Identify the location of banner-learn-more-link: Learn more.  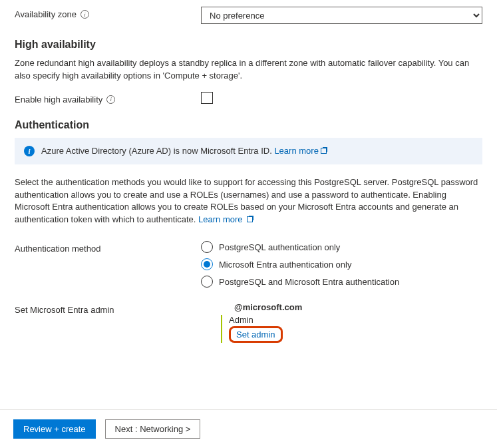
(301, 150).